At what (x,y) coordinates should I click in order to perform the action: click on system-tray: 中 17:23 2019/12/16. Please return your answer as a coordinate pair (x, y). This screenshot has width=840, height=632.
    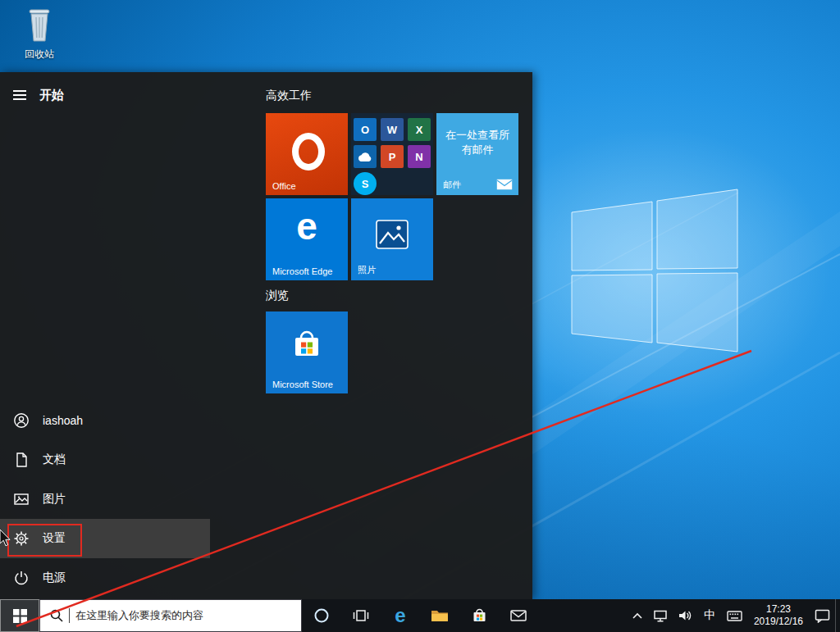
    Looking at the image, I should click on (733, 616).